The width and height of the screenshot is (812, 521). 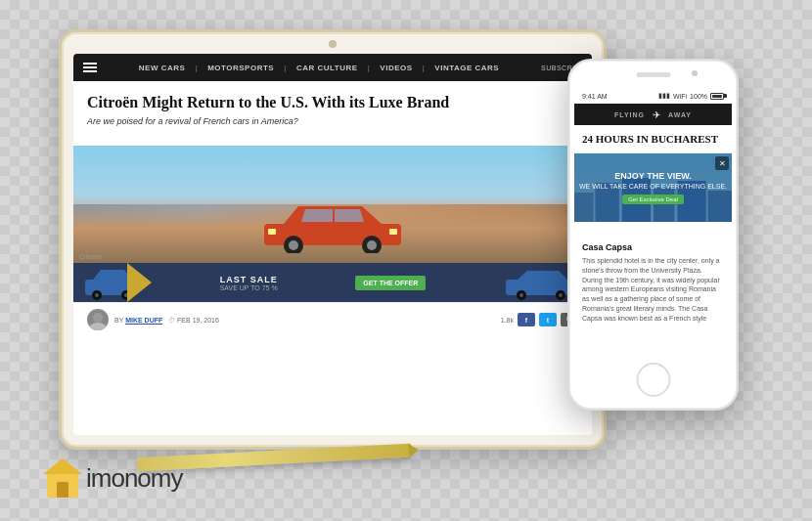 I want to click on article-subheadline: Are we poised for a revival of French ca…, so click(x=333, y=121).